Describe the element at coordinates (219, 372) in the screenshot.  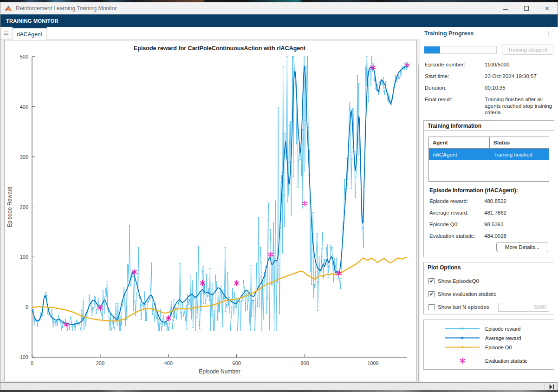
I see `svg-text: Episode Number` at that location.